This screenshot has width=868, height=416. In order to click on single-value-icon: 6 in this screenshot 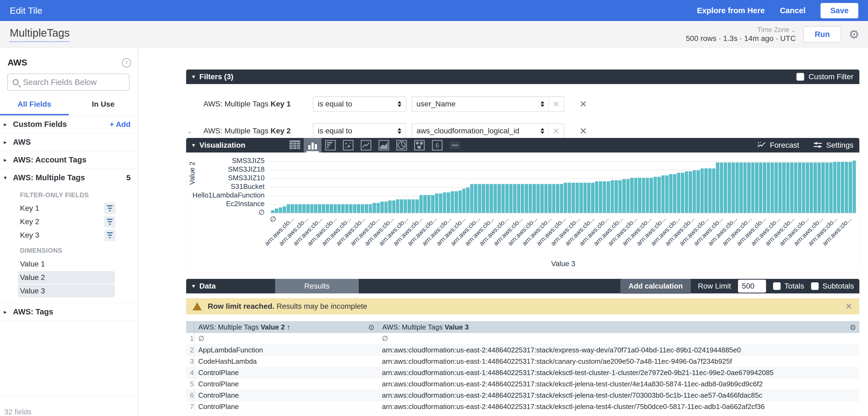, I will do `click(437, 145)`.